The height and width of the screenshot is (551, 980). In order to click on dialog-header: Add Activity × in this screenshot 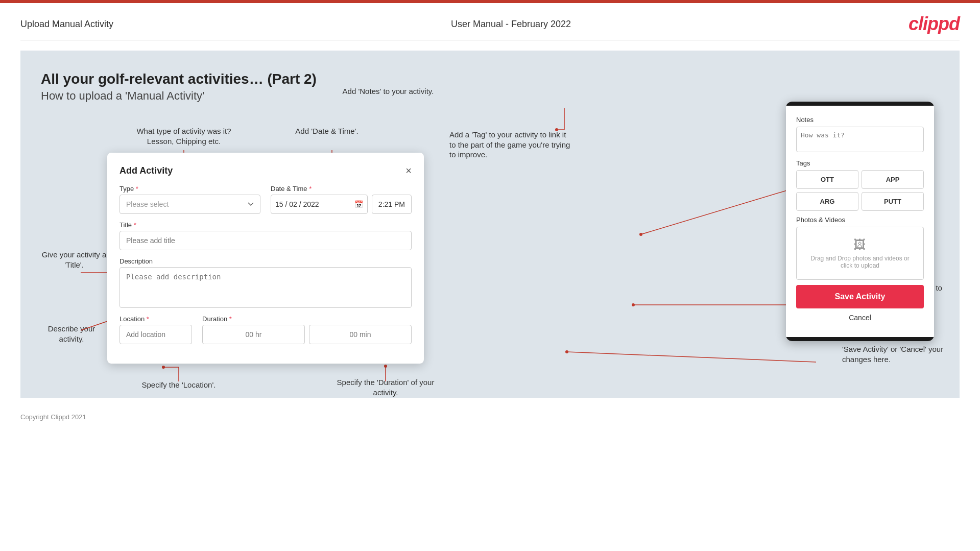, I will do `click(266, 171)`.